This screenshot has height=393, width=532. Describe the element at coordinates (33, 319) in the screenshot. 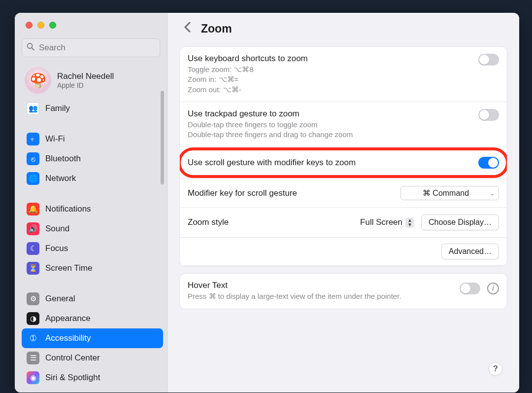

I see `appearance-icon: ◑` at that location.